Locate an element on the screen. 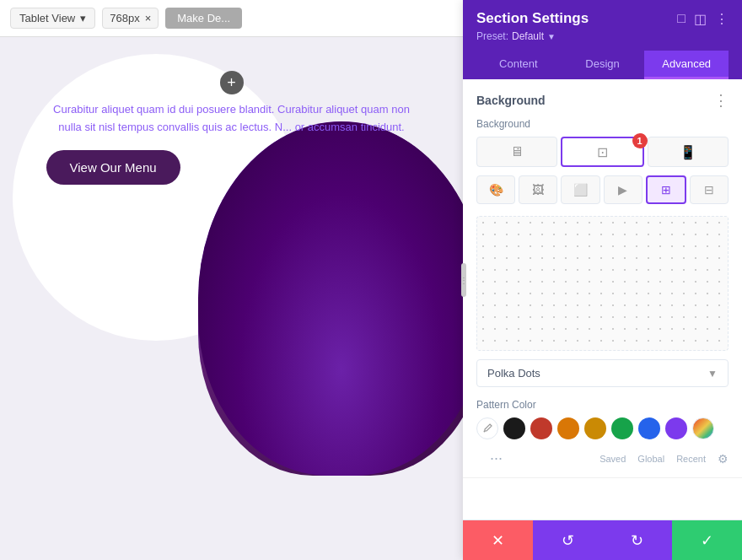  swatch-more-button: ··· is located at coordinates (496, 459).